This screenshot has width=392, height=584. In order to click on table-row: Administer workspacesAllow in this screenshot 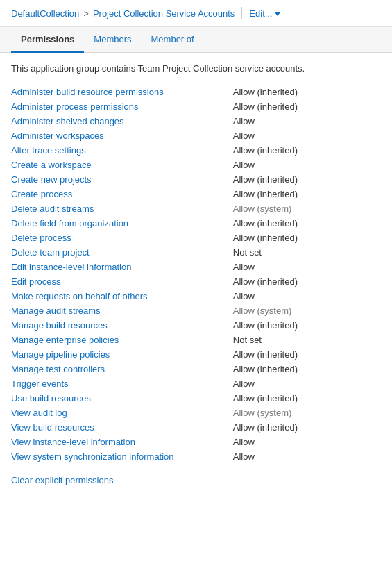, I will do `click(196, 136)`.